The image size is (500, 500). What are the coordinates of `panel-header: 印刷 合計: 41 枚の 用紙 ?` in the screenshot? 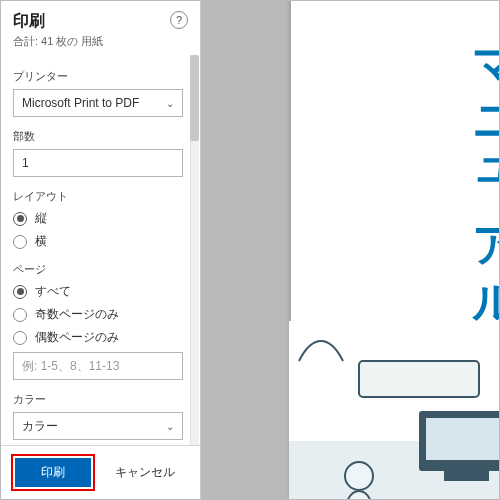 It's located at (100, 28).